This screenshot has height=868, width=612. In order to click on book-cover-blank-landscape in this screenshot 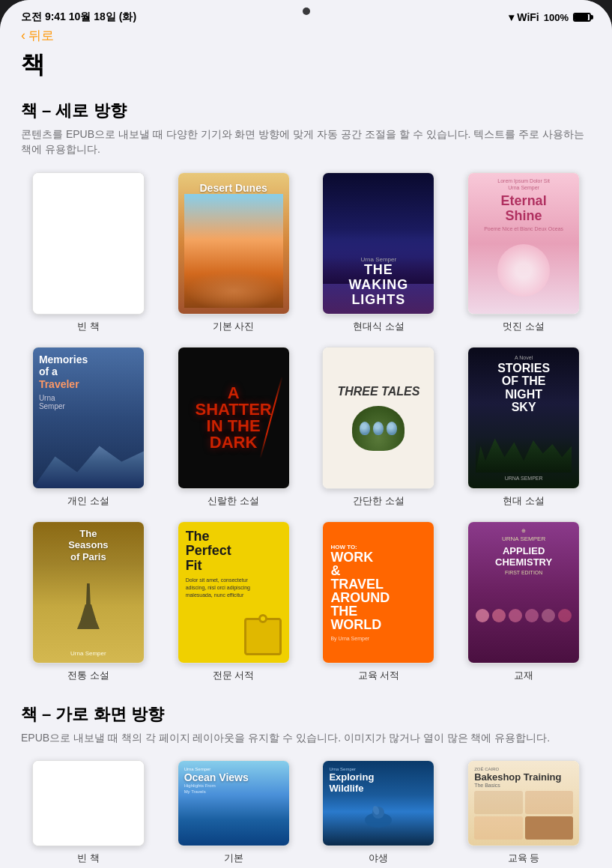, I will do `click(88, 803)`.